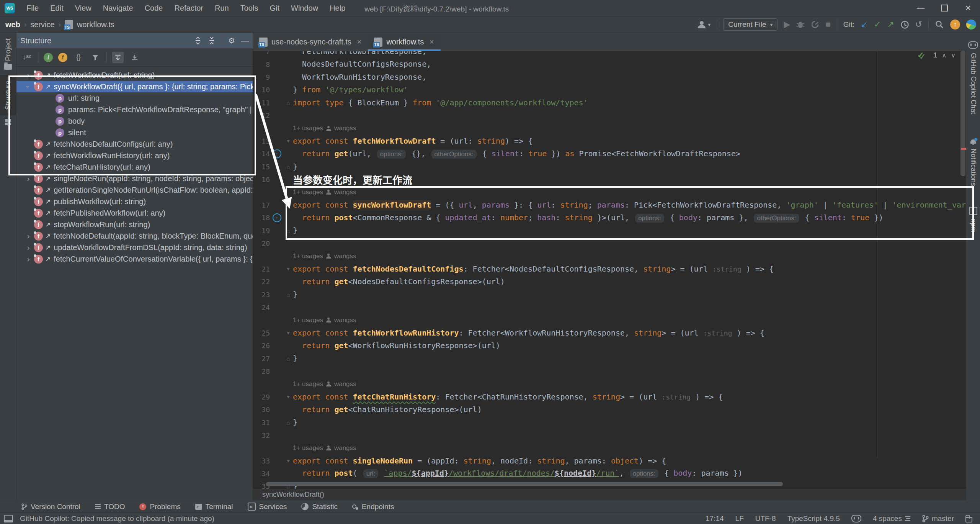 Image resolution: width=980 pixels, height=524 pixels. Describe the element at coordinates (261, 64) in the screenshot. I see `line-number: 8` at that location.